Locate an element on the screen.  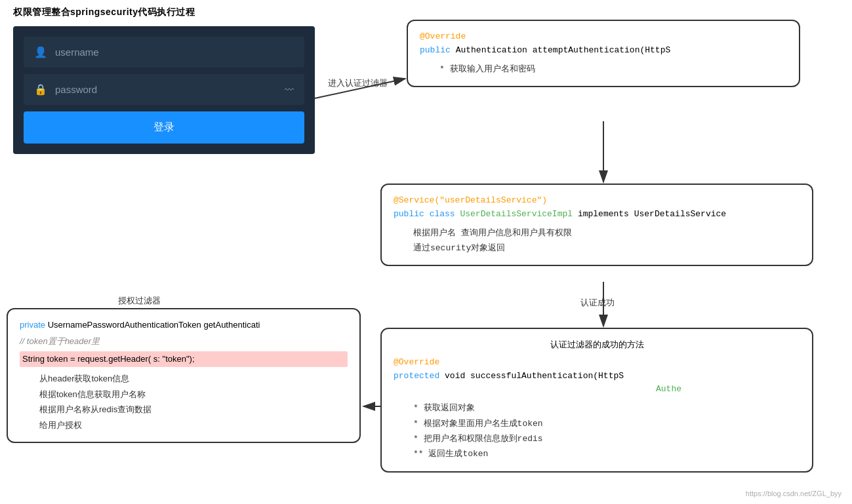
success-method-label: 认证过滤器的成功的方法 is located at coordinates (597, 345).